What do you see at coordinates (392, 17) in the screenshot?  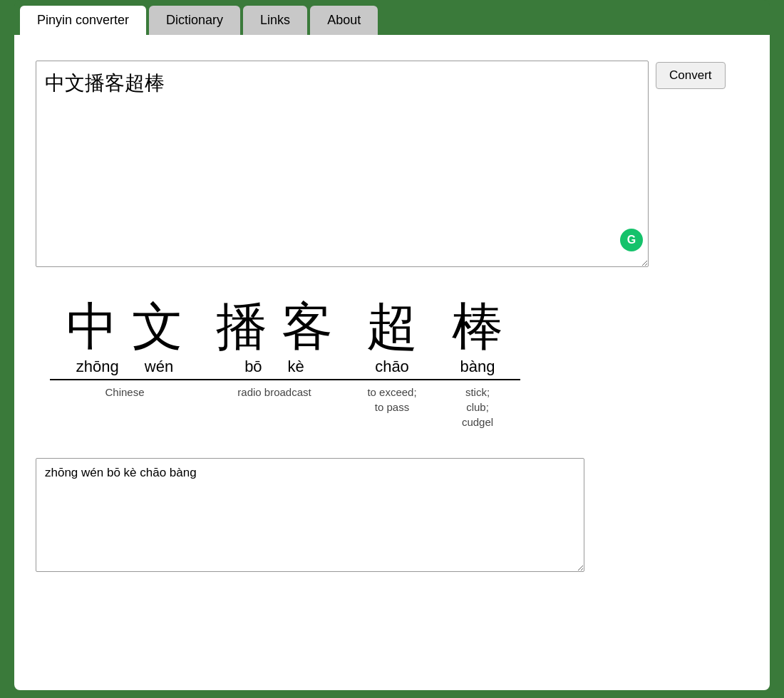 I see `tab-bar: Pinyin converter Dictionary Links About` at bounding box center [392, 17].